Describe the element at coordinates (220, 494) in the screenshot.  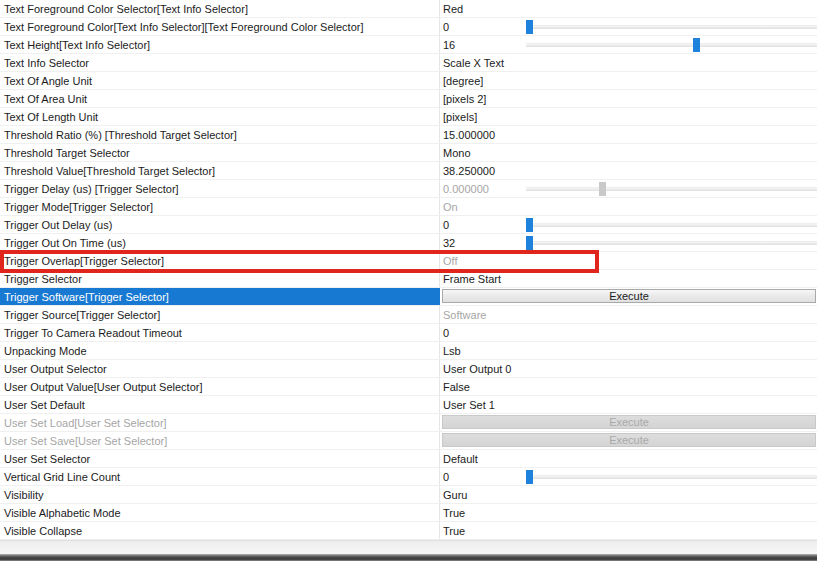
I see `property-name: Visibility` at that location.